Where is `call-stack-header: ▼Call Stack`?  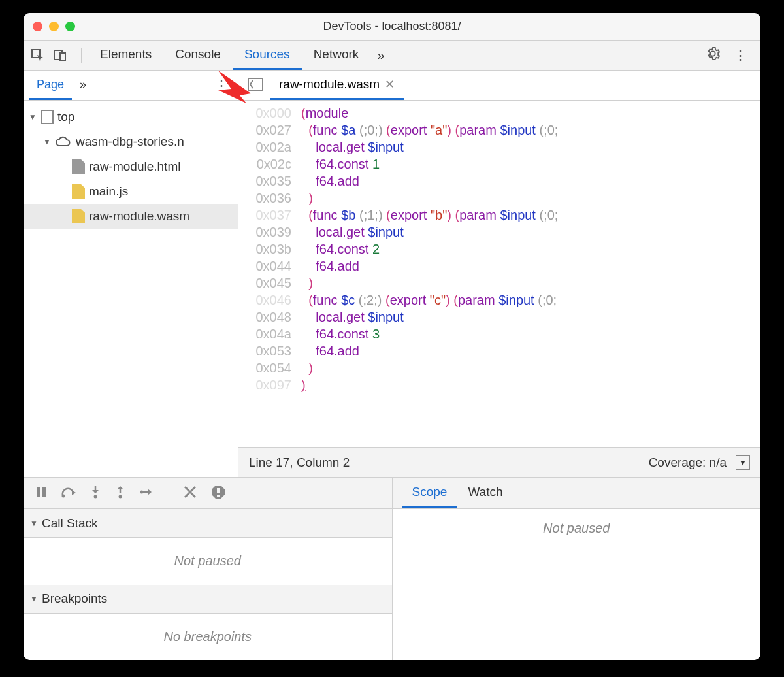 call-stack-header: ▼Call Stack is located at coordinates (208, 523).